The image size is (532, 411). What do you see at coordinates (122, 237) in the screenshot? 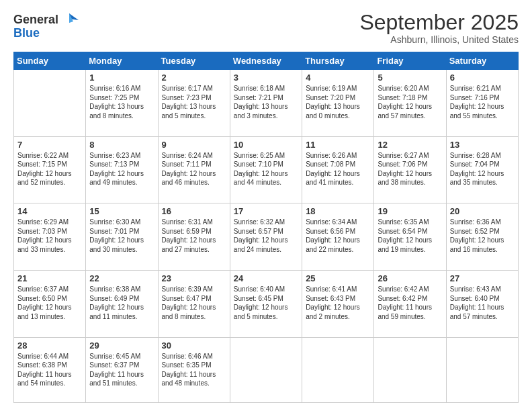
I see `table-row: 15Sunrise: 6:30 AMSunset: 7:01 PMDayligh…` at bounding box center [122, 237].